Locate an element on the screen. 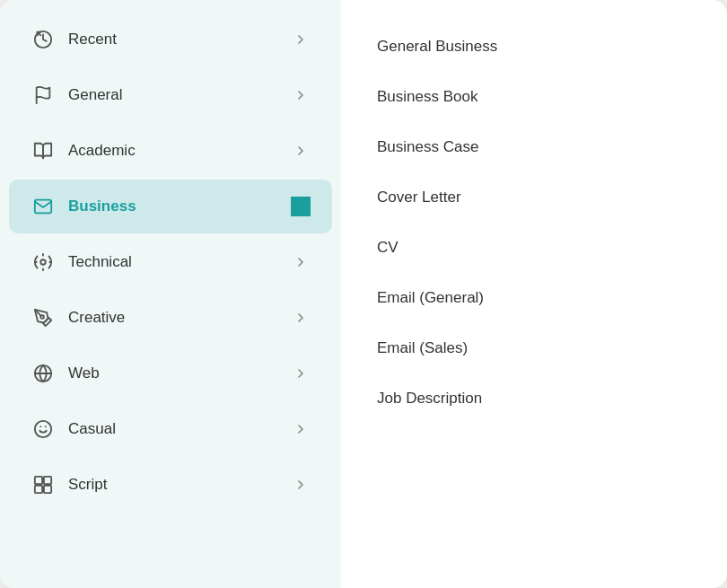 Image resolution: width=727 pixels, height=588 pixels. sidebar-item-academic: Academic is located at coordinates (171, 151).